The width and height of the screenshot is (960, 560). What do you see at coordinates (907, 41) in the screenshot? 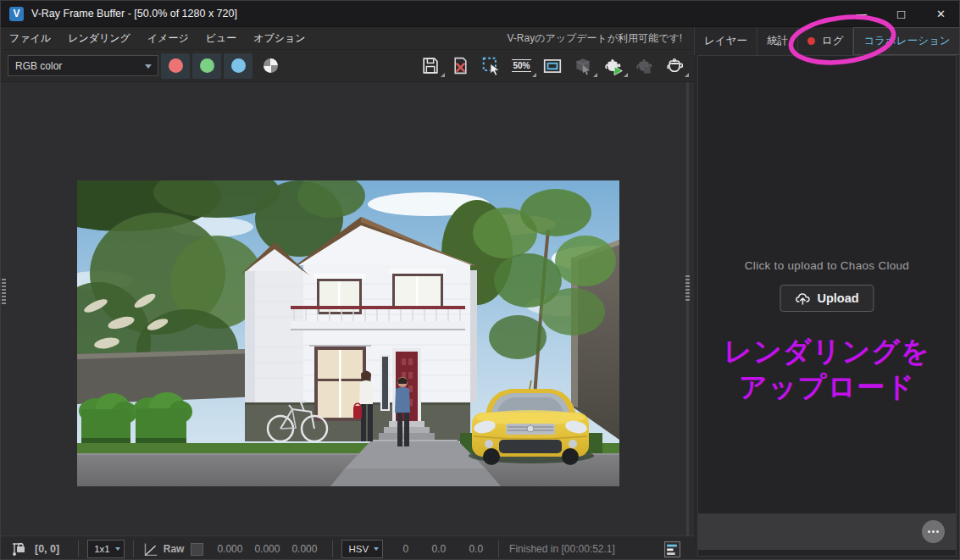
I see `tab-collaboration: コラボレーション` at bounding box center [907, 41].